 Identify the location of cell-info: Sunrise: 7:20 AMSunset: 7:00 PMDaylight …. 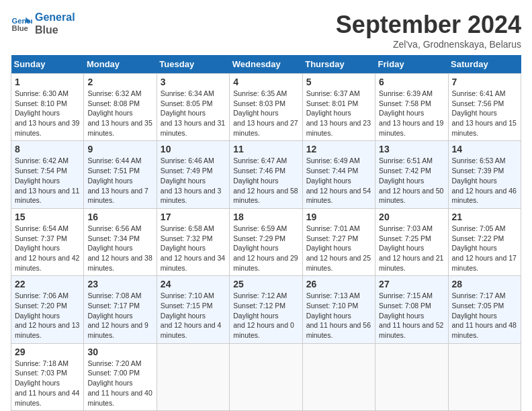
(120, 383).